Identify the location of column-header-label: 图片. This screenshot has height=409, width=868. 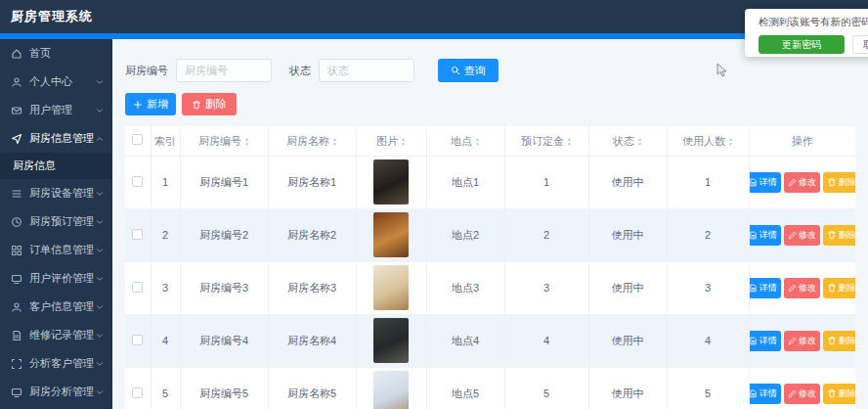
(387, 141).